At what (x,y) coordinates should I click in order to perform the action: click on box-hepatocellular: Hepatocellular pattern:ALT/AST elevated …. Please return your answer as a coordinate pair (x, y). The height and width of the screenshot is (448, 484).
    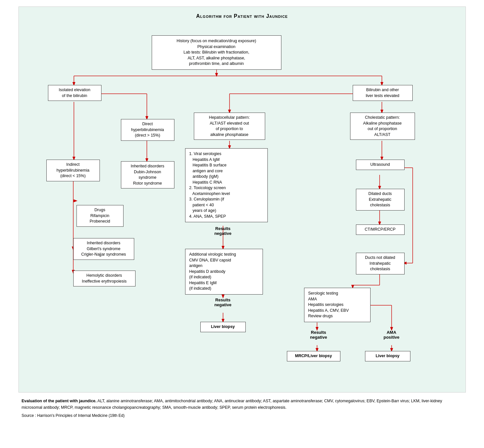
    Looking at the image, I should click on (230, 126).